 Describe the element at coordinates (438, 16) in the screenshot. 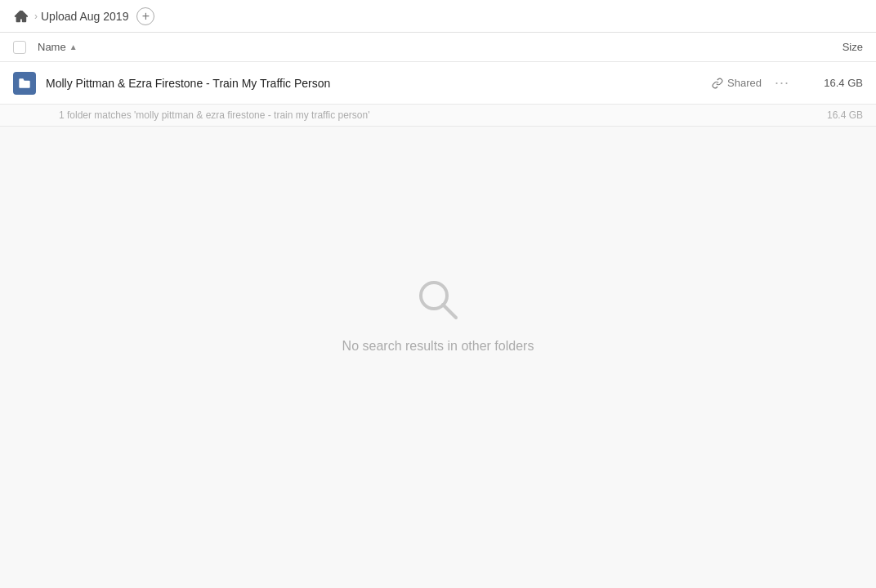

I see `breadcrumb-bar: › Upload Aug 2019 +` at that location.